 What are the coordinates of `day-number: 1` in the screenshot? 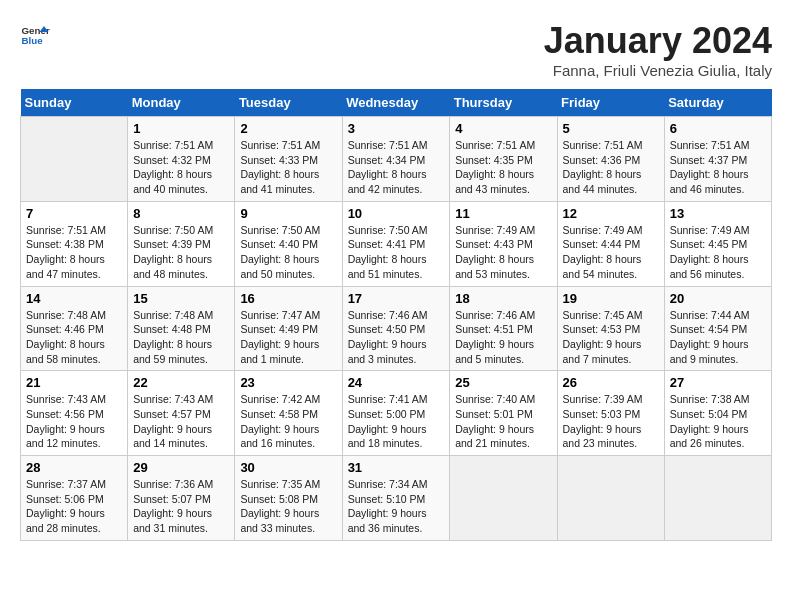 It's located at (181, 128).